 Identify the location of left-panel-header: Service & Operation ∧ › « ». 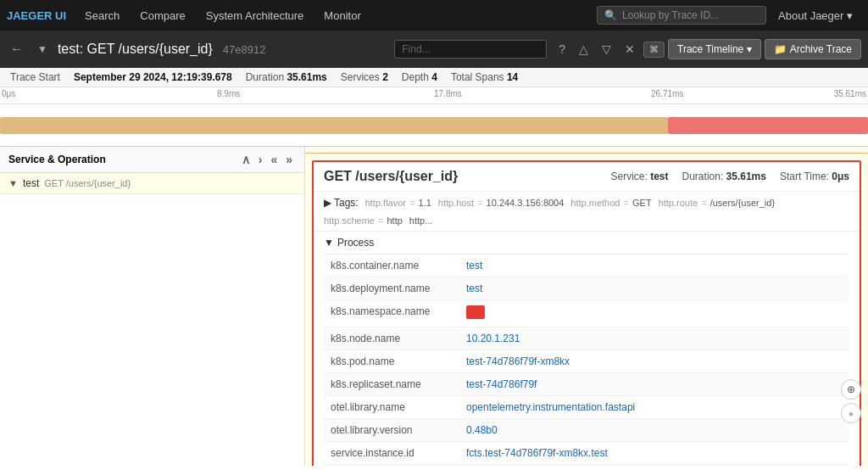
(153, 159).